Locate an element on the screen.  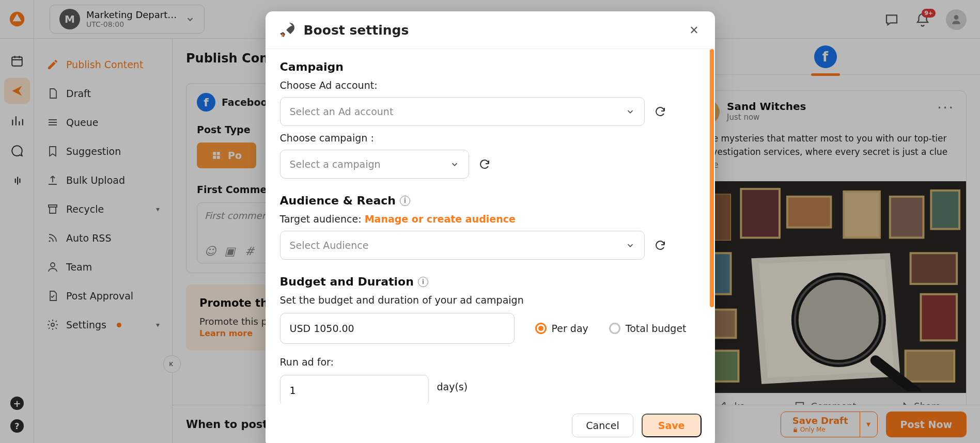
modal-header: Boost settings ✕ is located at coordinates (490, 30).